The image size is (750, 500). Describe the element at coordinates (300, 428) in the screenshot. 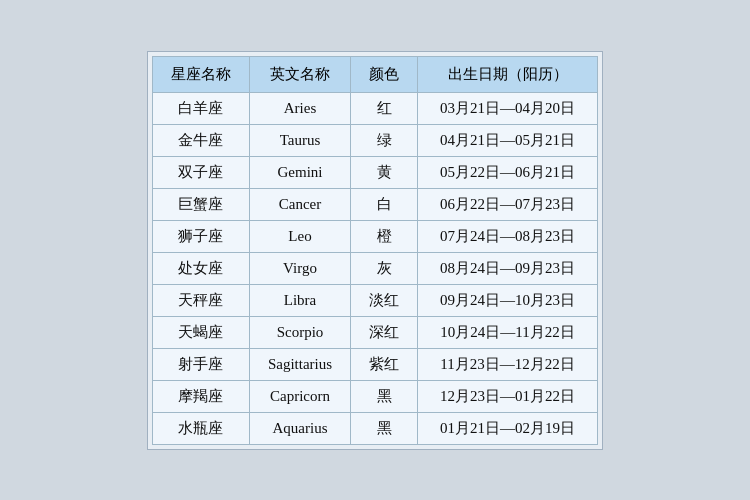

I see `cell-english-name: Aquarius` at that location.